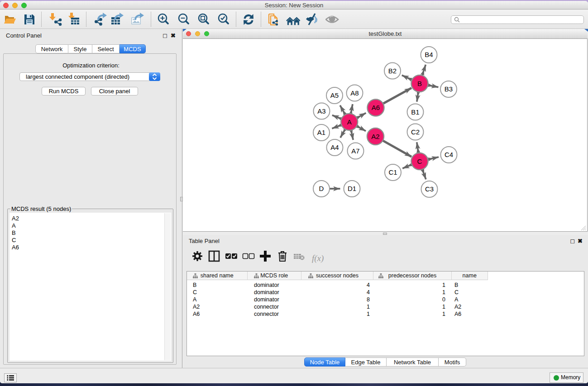 This screenshot has height=386, width=588. Describe the element at coordinates (349, 122) in the screenshot. I see `svg-text: A` at that location.